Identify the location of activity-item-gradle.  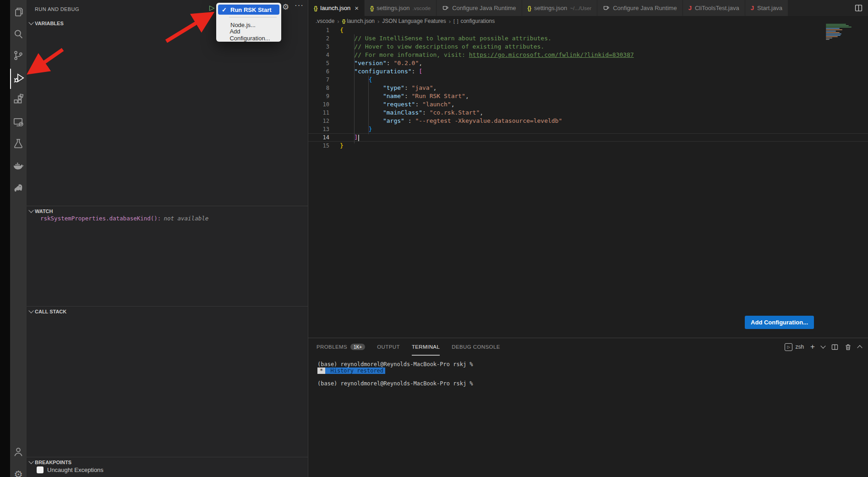
(18, 188).